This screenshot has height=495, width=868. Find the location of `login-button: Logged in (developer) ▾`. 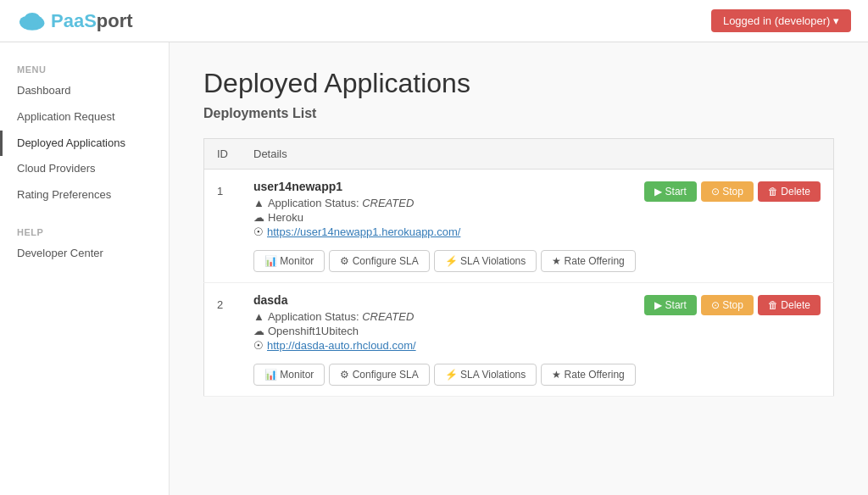

login-button: Logged in (developer) ▾ is located at coordinates (782, 20).